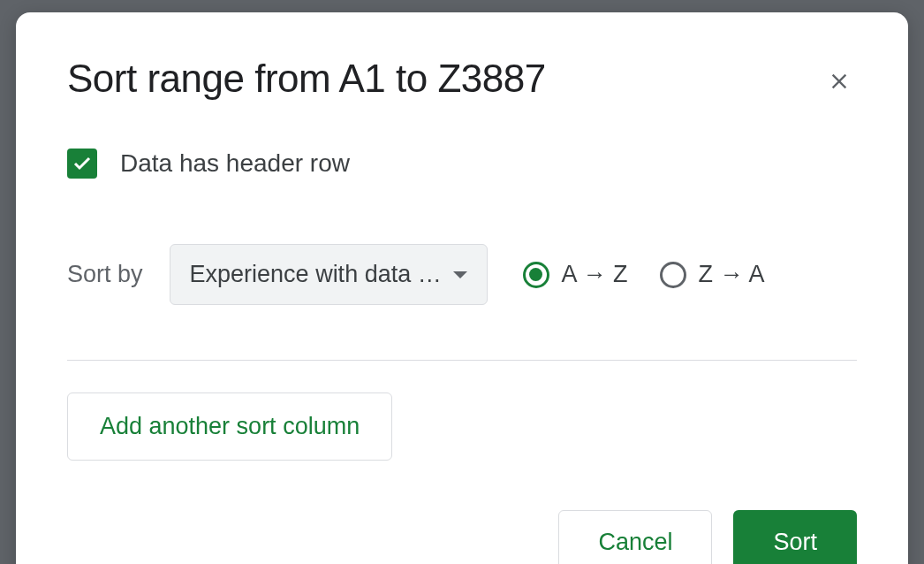  Describe the element at coordinates (230, 426) in the screenshot. I see `add-sort-column-button: Add another sort column` at that location.